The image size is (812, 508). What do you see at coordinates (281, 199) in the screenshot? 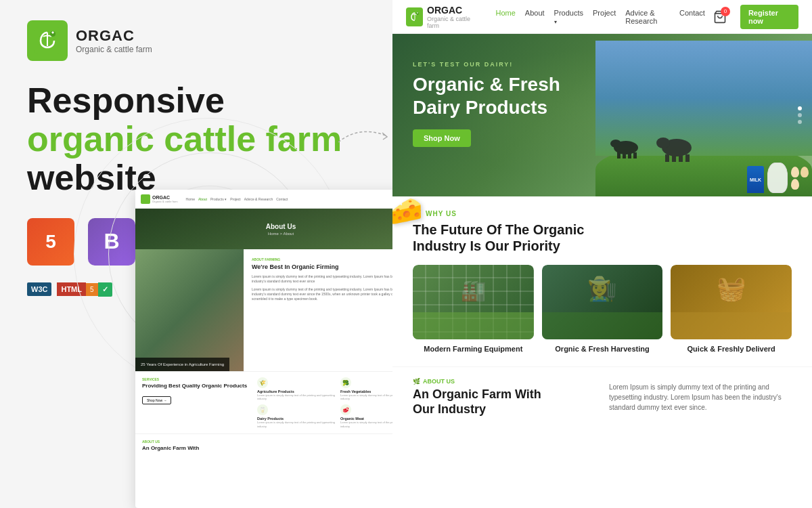
I see `mockup-nav: ORGAC Organic & cattle farm Home About P…` at bounding box center [281, 199].